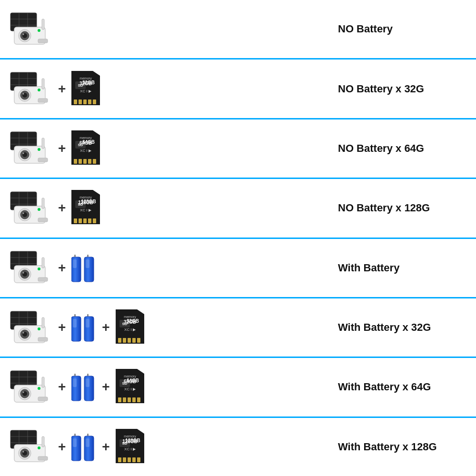 Image resolution: width=476 pixels, height=476 pixels. I want to click on product-row-1: NO Battery, so click(238, 30).